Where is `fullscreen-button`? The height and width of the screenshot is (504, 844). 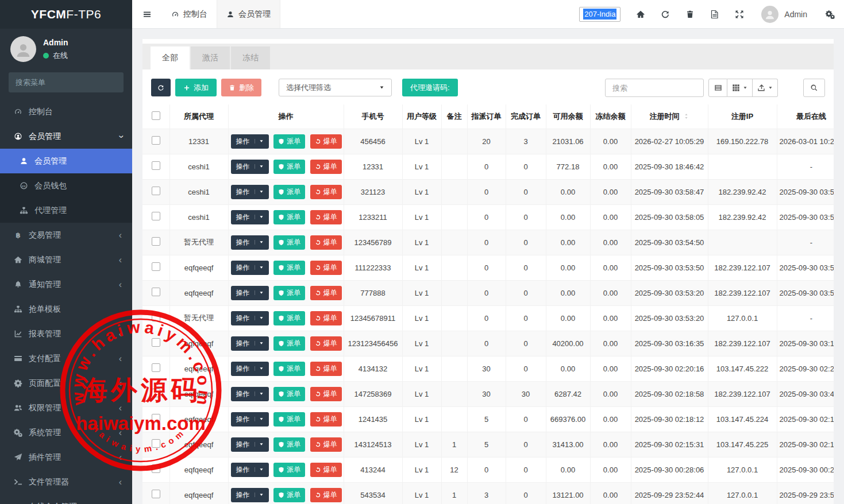 fullscreen-button is located at coordinates (739, 14).